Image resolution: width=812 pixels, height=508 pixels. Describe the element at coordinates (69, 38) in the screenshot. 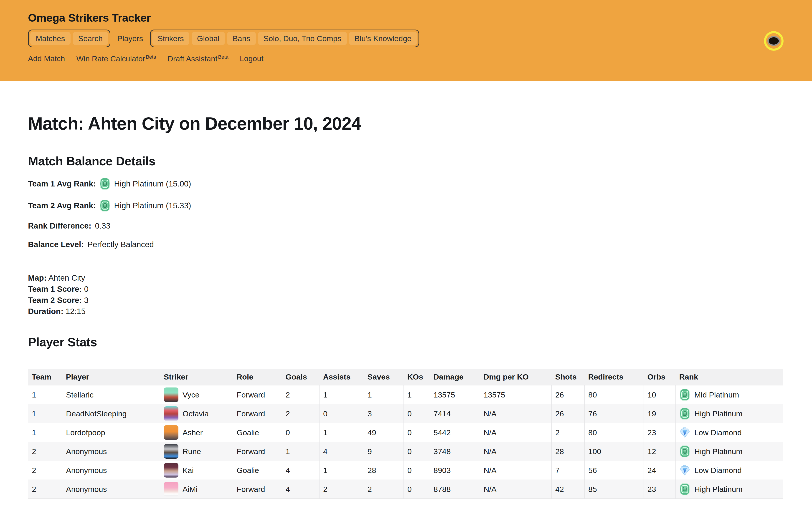

I see `nav-group-matches: Matches Search` at that location.